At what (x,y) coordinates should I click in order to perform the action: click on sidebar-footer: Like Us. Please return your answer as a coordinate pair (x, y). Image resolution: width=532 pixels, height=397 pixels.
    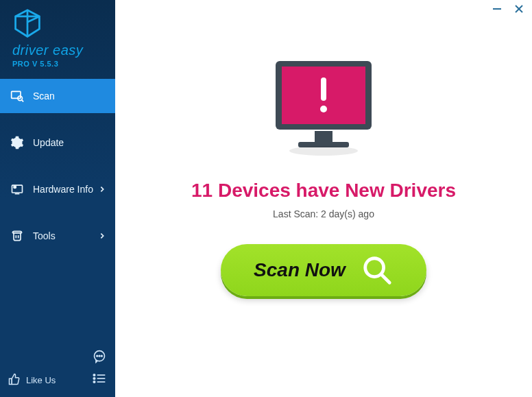
    Looking at the image, I should click on (58, 370).